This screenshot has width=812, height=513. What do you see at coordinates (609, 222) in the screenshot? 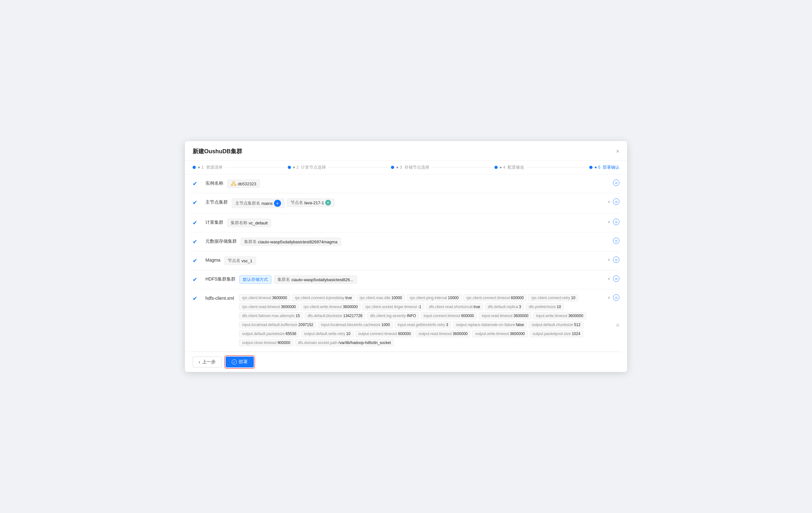
I see `chevron-compute: ∨` at bounding box center [609, 222].